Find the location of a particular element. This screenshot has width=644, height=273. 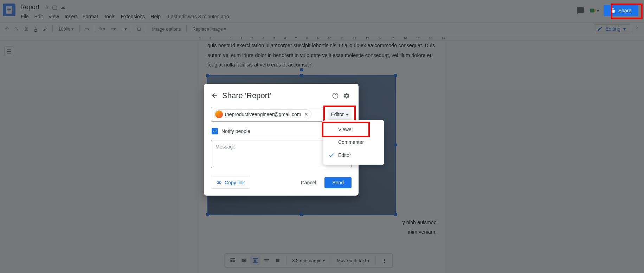

redo-icon: ↷ is located at coordinates (16, 29).